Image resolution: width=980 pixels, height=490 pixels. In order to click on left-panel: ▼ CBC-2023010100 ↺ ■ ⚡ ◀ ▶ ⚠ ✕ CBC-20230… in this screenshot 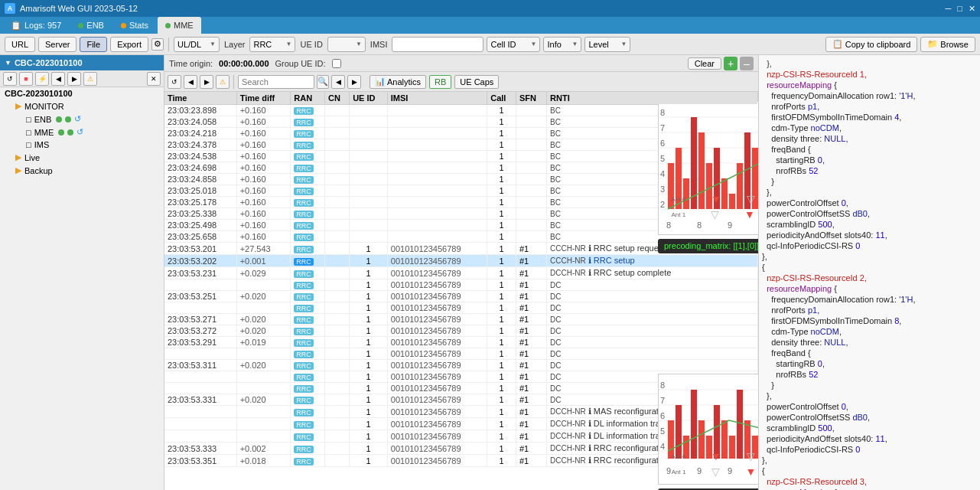, I will do `click(83, 273)`.